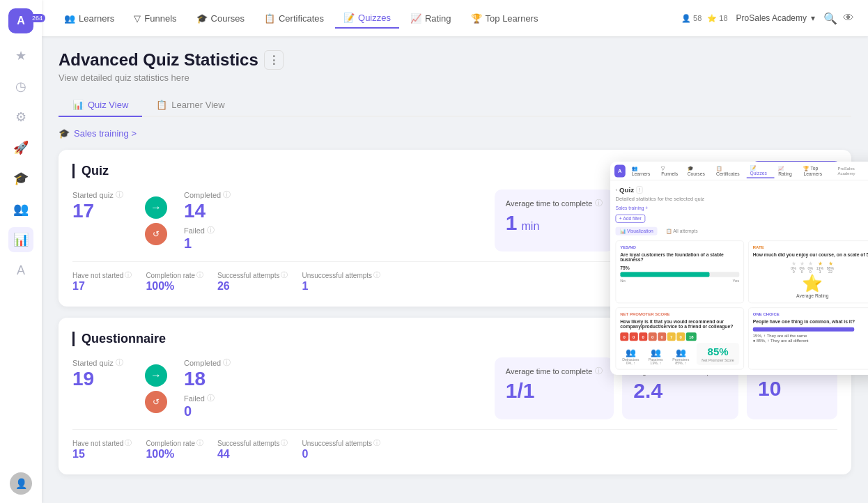 This screenshot has height=503, width=868. What do you see at coordinates (156, 208) in the screenshot?
I see `arrow-green: →` at bounding box center [156, 208].